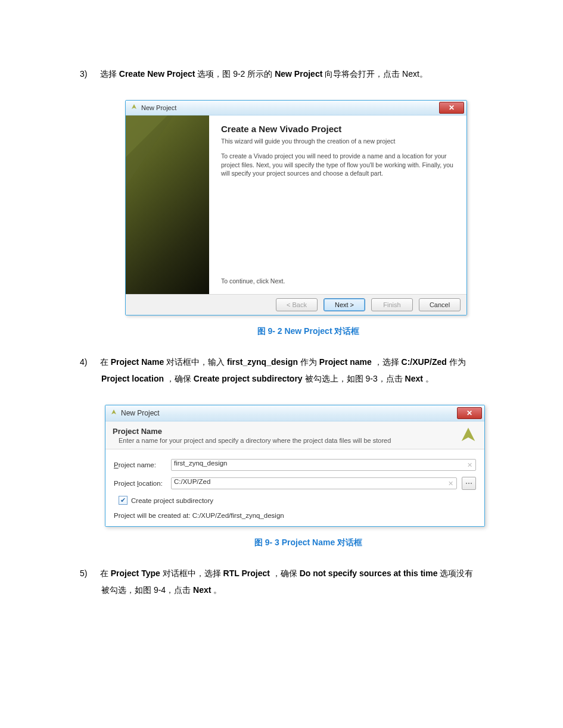 This screenshot has height=728, width=563. I want to click on label-pre: Project, so click(125, 483).